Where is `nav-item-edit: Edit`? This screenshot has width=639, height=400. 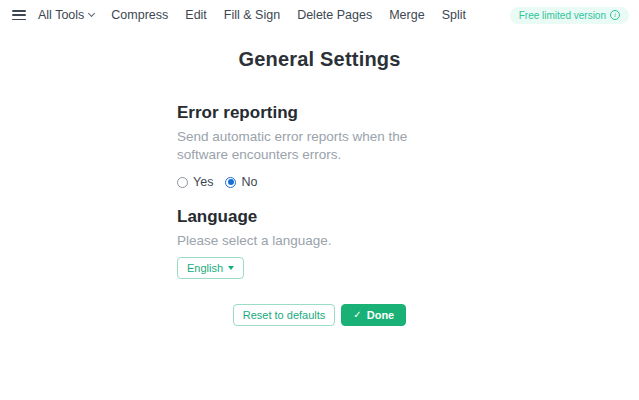
nav-item-edit: Edit is located at coordinates (196, 15).